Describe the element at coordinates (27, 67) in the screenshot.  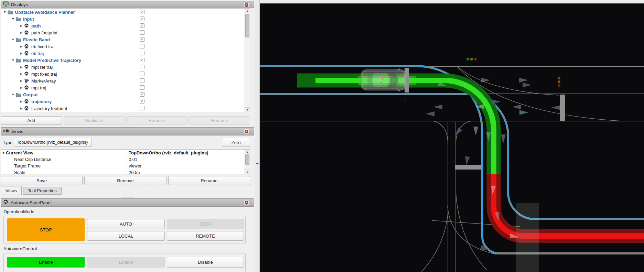
I see `autoware-icon` at that location.